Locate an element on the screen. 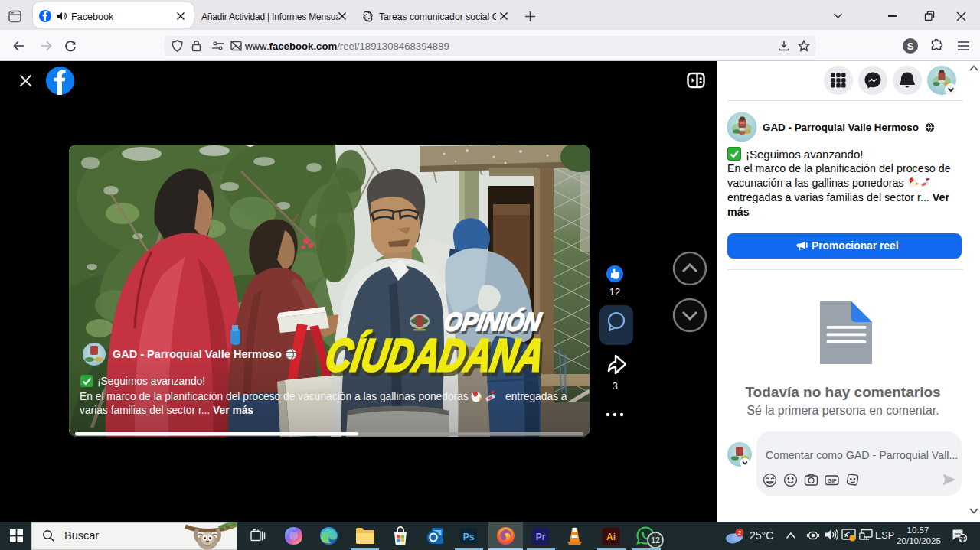  svg-text: GAD - Parroquial Valle Hermoso is located at coordinates (198, 354).